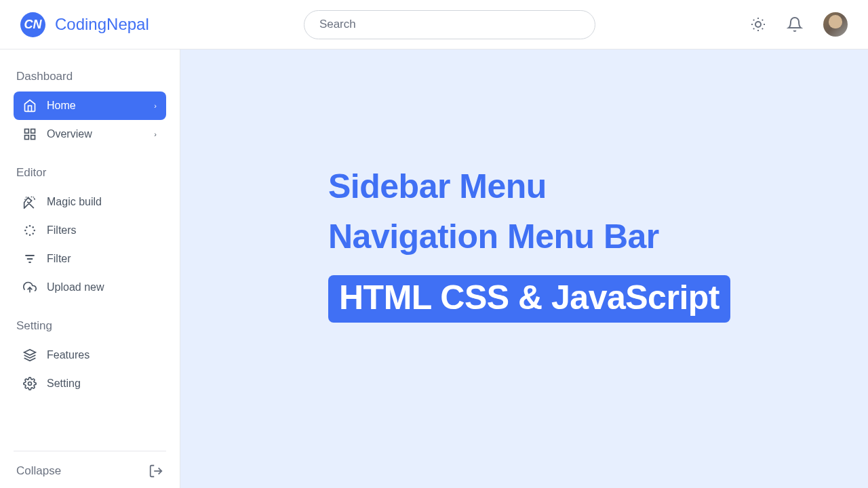 This screenshot has width=868, height=488. Describe the element at coordinates (90, 384) in the screenshot. I see `sidebar-item-setting: Setting` at that location.